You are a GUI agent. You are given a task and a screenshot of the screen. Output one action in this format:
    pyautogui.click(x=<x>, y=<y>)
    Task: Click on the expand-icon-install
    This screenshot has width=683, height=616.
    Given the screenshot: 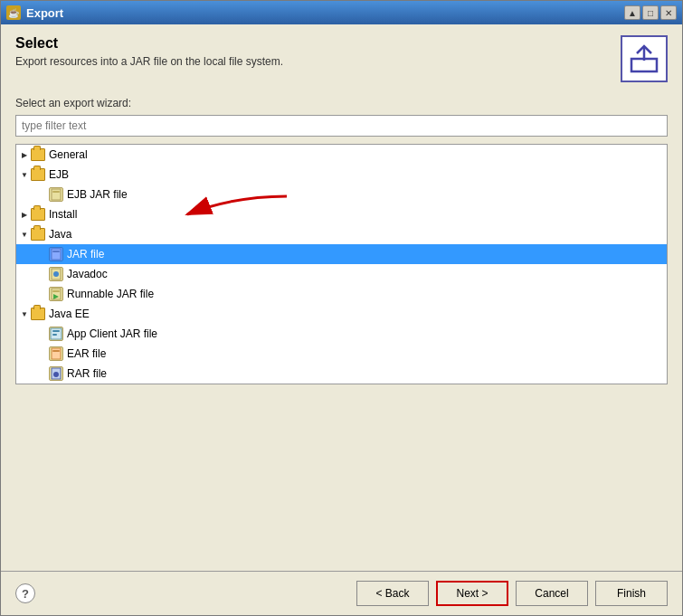 What is the action you would take?
    pyautogui.click(x=24, y=214)
    